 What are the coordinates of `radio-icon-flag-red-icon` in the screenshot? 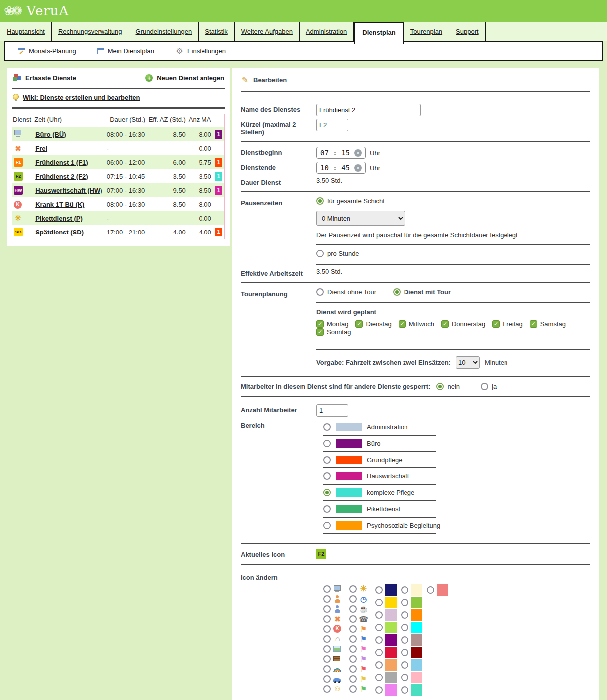 It's located at (353, 669).